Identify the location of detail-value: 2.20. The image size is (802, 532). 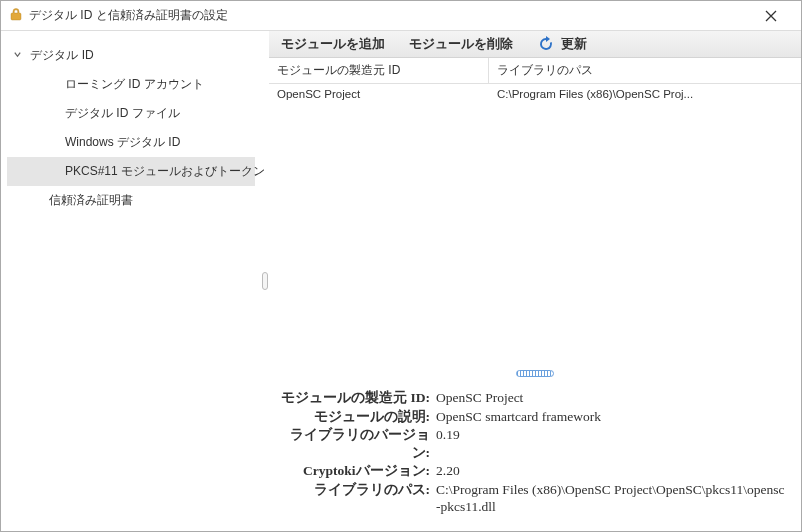
(610, 471).